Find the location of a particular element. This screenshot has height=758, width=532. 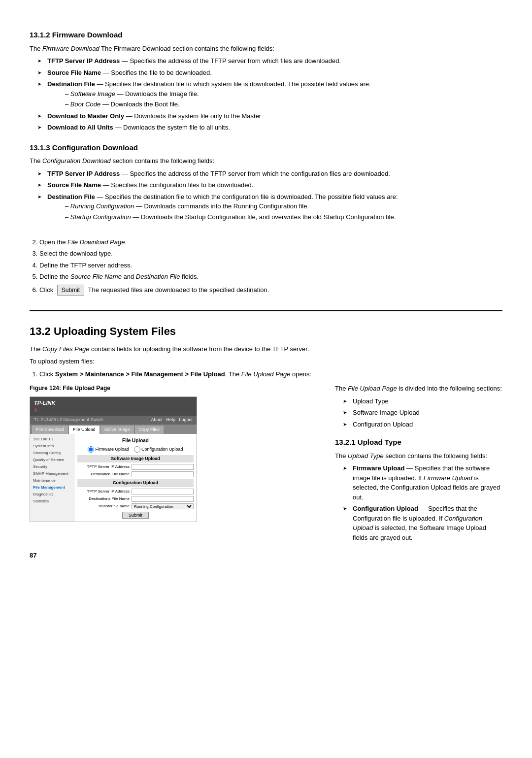

tplink-dest-label-1: Destination File Name is located at coordinates (104, 474).